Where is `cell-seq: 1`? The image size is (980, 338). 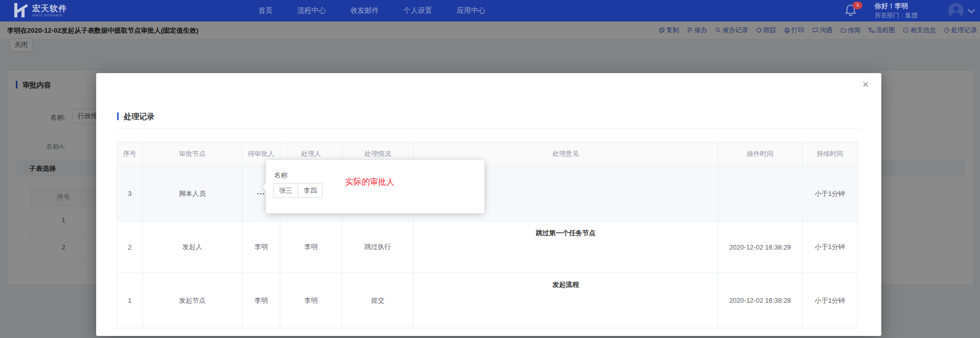 cell-seq: 1 is located at coordinates (130, 301).